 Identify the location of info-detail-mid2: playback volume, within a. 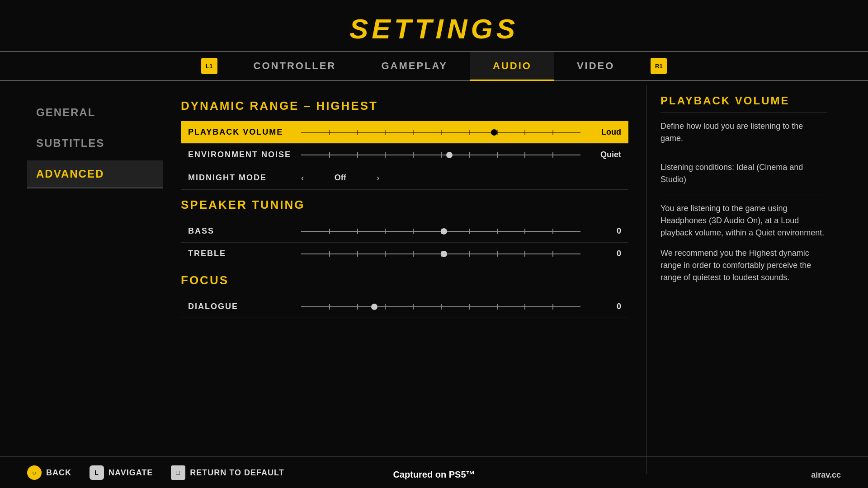
(708, 233).